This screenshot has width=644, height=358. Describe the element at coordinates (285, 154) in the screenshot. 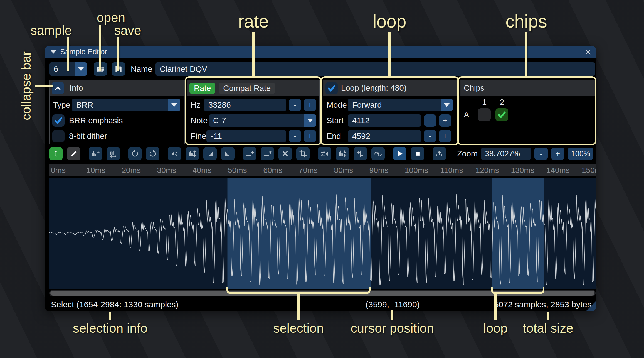

I see `delete-button` at that location.